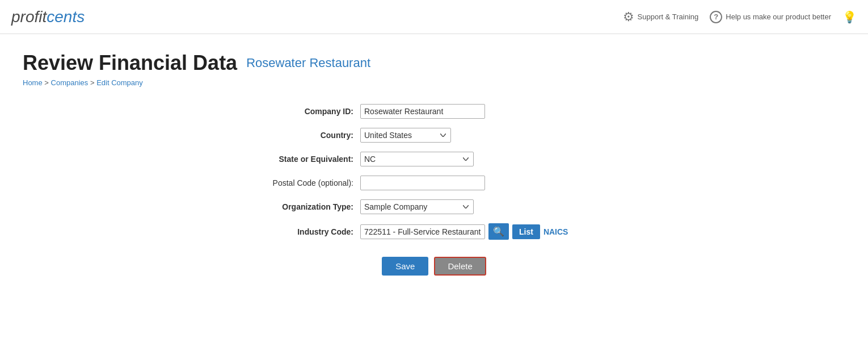  I want to click on industry-code-controls: 🔍 List NAICS, so click(464, 232).